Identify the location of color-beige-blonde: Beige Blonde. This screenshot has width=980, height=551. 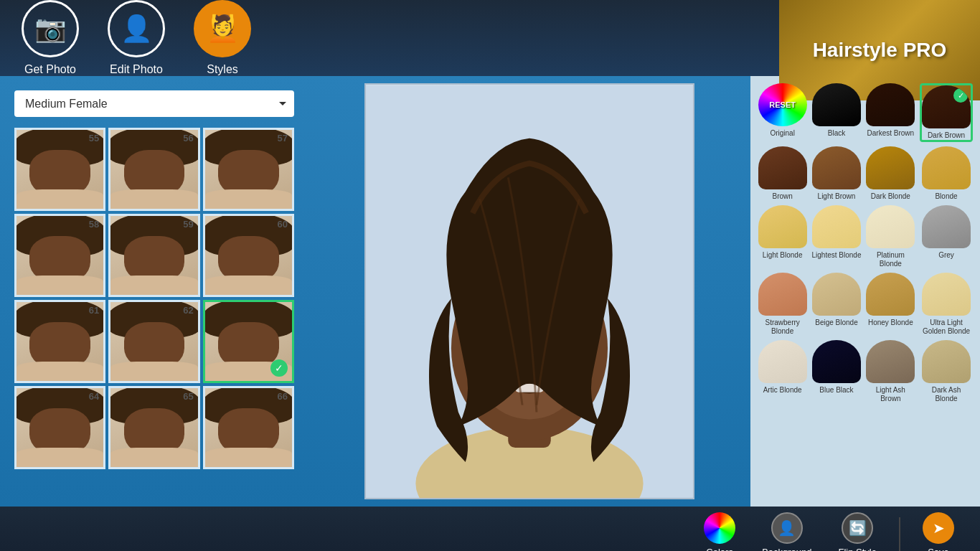
(837, 304).